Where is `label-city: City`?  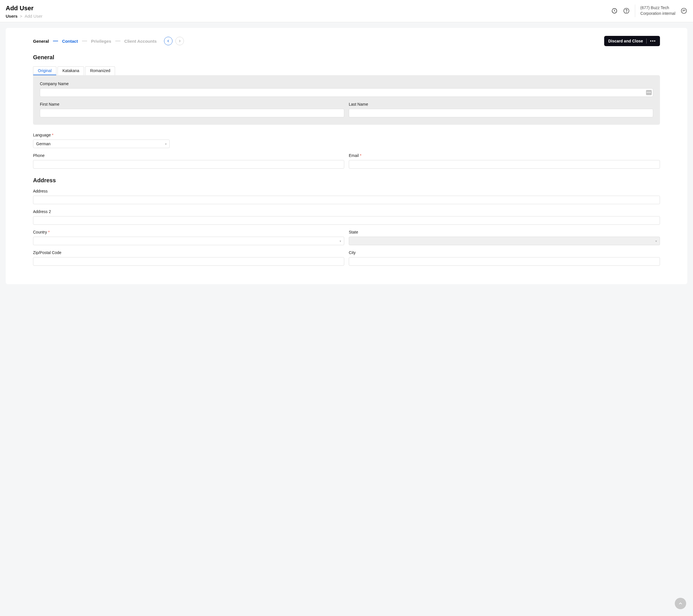
label-city: City is located at coordinates (504, 252).